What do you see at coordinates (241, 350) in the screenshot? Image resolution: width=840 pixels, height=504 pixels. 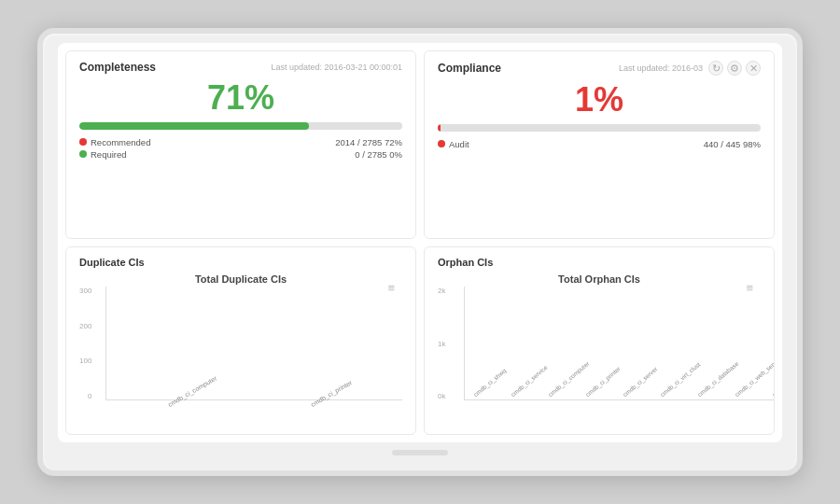 I see `duplicate-chart-area: Total Duplicate CIs ≡ 300 200 100 0 cmdb…` at bounding box center [241, 350].